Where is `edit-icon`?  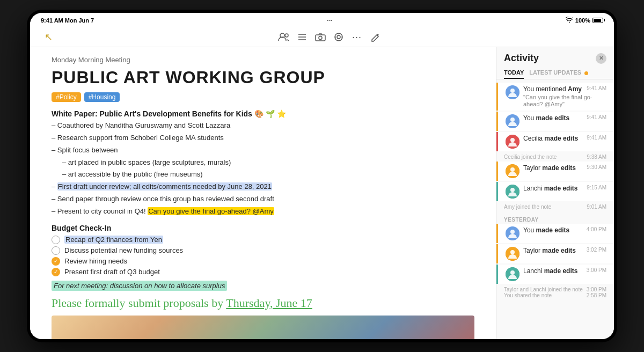
edit-icon is located at coordinates (375, 37).